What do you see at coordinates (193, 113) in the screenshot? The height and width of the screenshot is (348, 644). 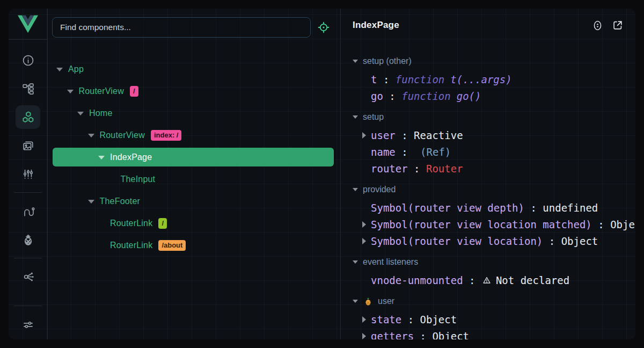 I see `tree-node-home: Home` at bounding box center [193, 113].